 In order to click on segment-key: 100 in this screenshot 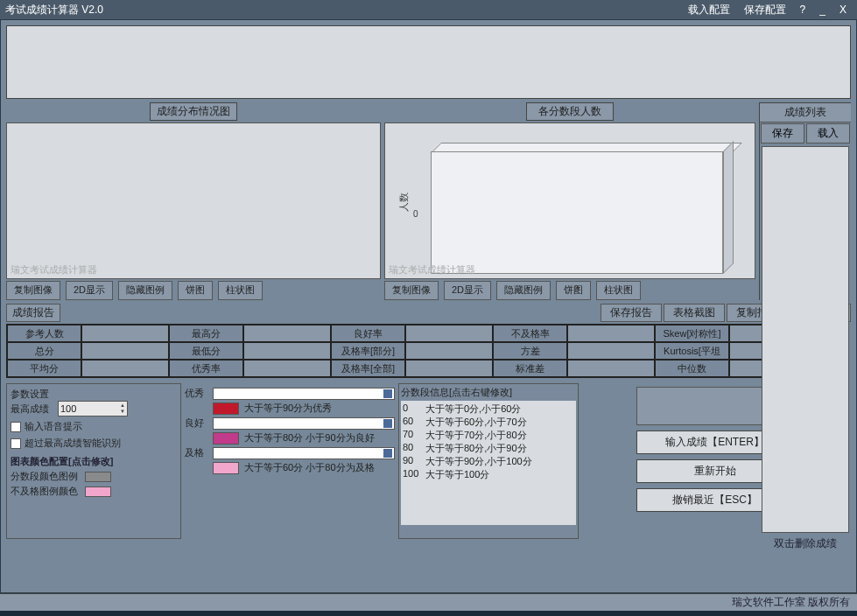, I will do `click(414, 474)`.